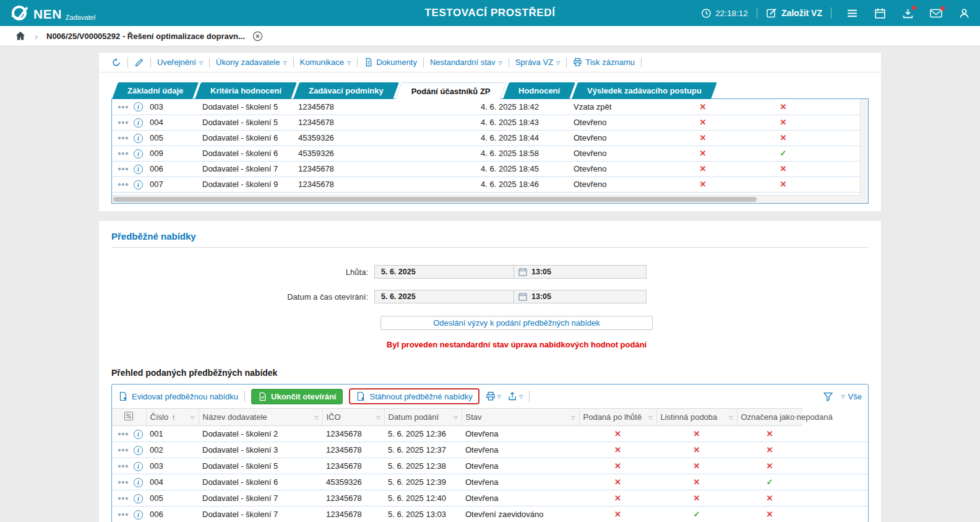 The height and width of the screenshot is (522, 980). I want to click on cell-nazev: Dodavatel - školení 7, so click(260, 498).